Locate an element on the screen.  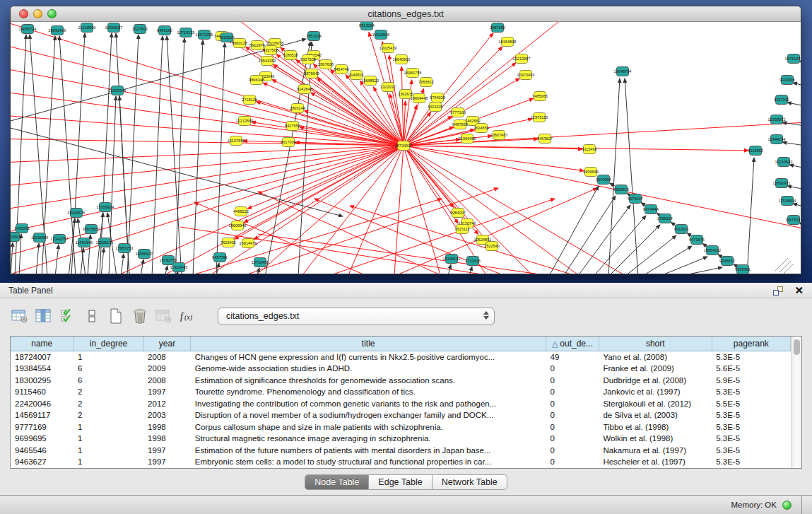
table-settings-icon is located at coordinates (20, 316).